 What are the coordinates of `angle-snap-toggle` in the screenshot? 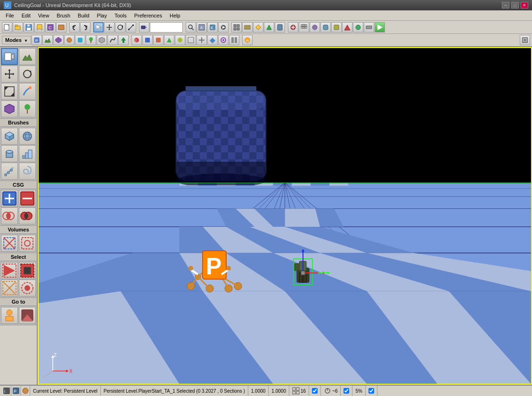 It's located at (346, 391).